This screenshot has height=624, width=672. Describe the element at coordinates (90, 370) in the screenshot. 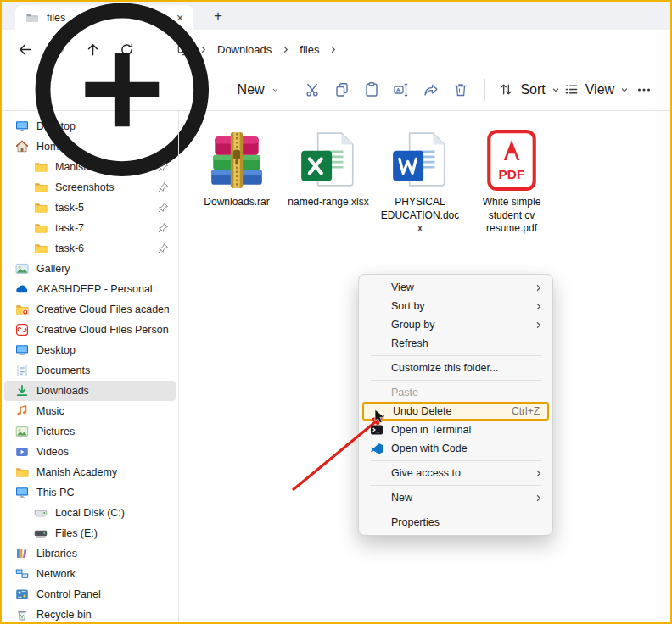

I see `sidebar-item-documents: Documents` at that location.